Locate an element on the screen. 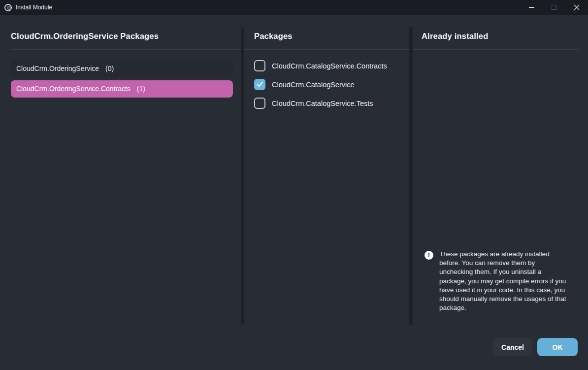 Image resolution: width=588 pixels, height=370 pixels. middle-header-rule is located at coordinates (327, 49).